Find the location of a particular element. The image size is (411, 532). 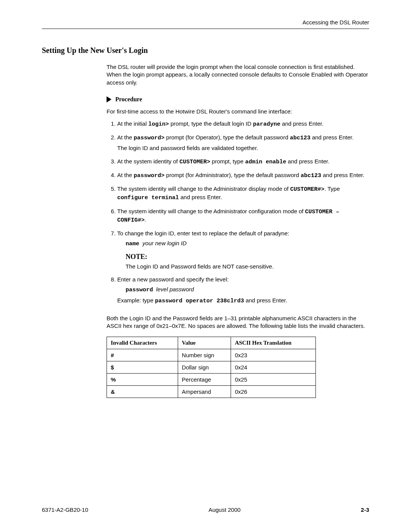

step-example-line: Example: type password operator 238clrd3… is located at coordinates (243, 301).